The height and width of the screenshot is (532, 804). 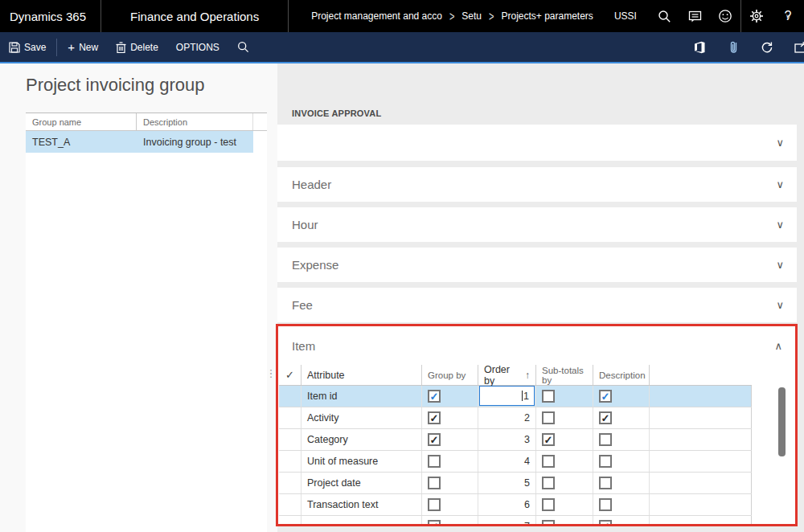 I want to click on table-row: ✓ 7 ✓, so click(x=515, y=521).